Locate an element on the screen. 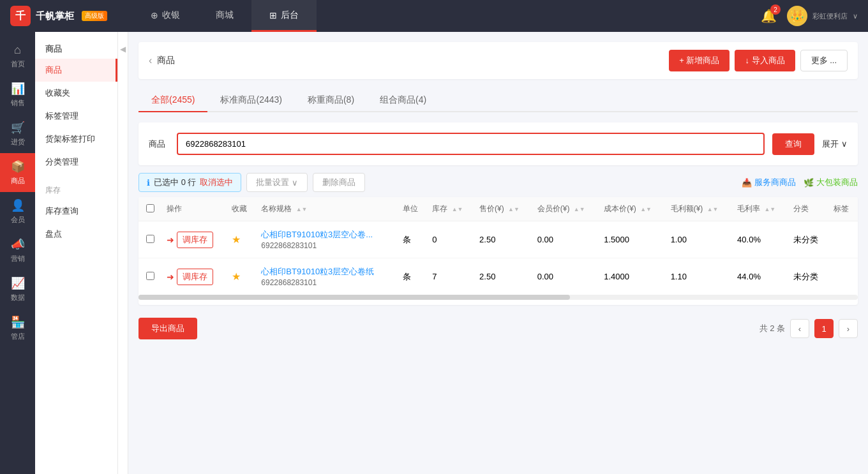  header-member-price: 会员价(¥) ▲▼ is located at coordinates (565, 209).